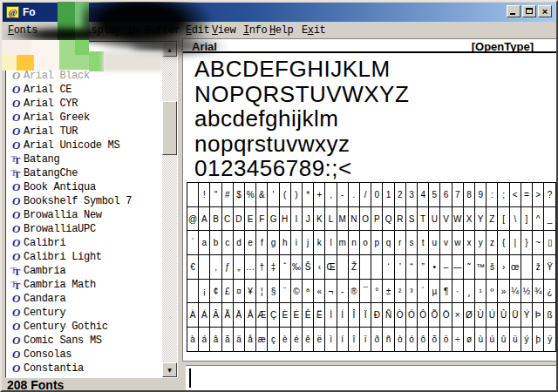  What do you see at coordinates (492, 219) in the screenshot?
I see `character-cell: Z` at bounding box center [492, 219].